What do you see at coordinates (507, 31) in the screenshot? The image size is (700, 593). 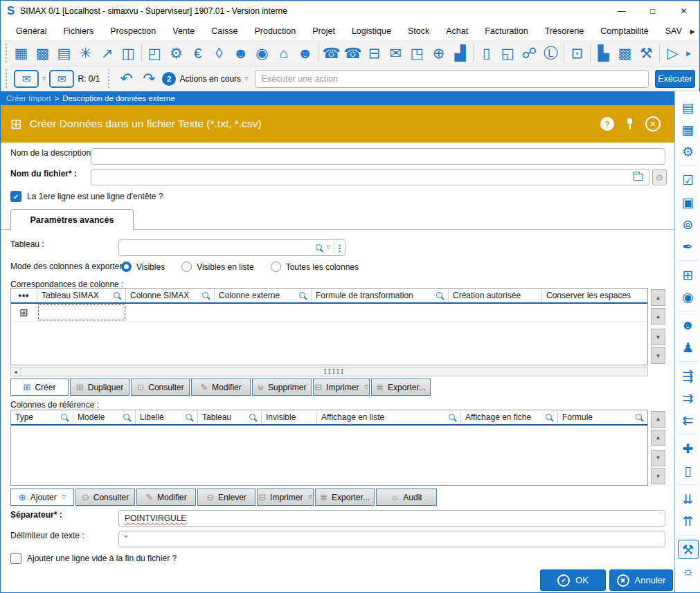 I see `menu-facturation: Facturation` at bounding box center [507, 31].